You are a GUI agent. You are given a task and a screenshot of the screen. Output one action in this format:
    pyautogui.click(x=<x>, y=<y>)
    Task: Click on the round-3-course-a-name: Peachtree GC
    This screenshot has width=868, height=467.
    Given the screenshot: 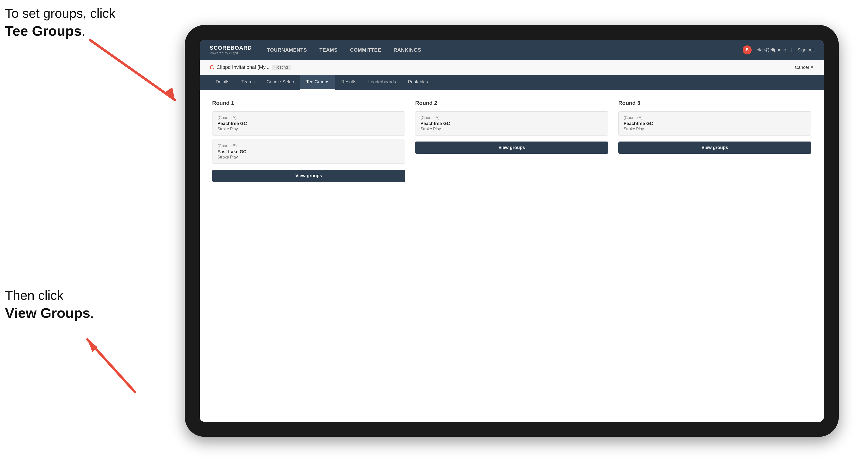 What is the action you would take?
    pyautogui.click(x=715, y=124)
    